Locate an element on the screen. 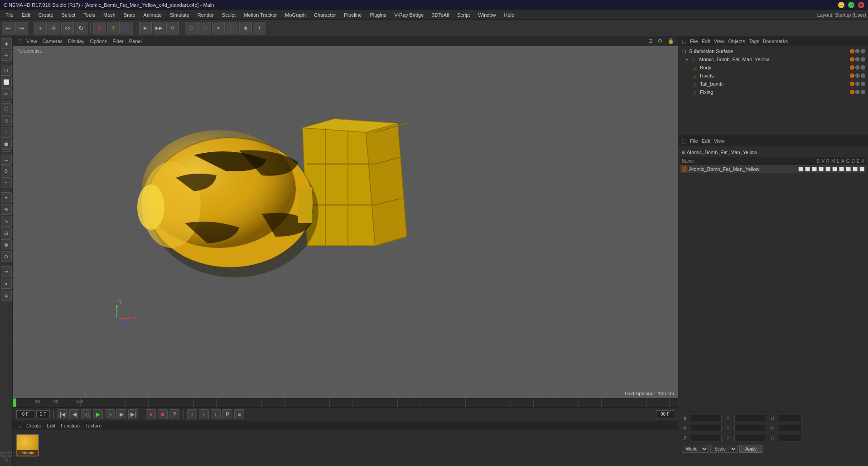 The width and height of the screenshot is (868, 466). menu-window: Window is located at coordinates (487, 15).